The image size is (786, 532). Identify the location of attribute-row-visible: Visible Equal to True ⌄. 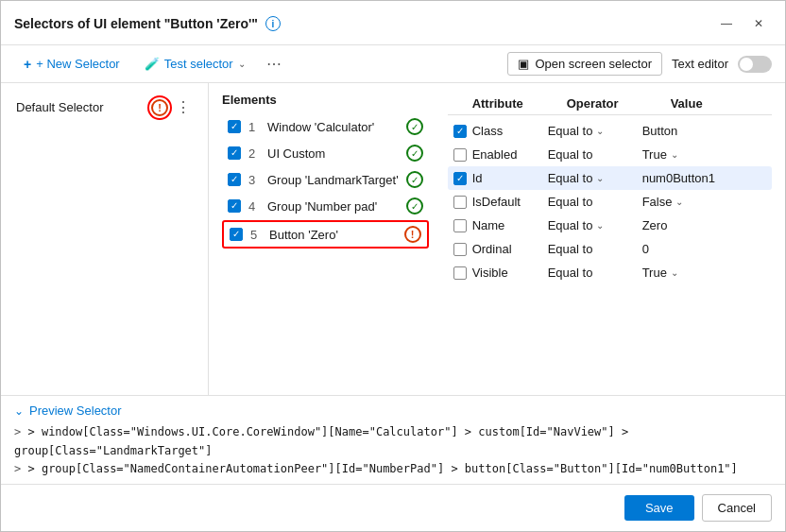
(610, 272).